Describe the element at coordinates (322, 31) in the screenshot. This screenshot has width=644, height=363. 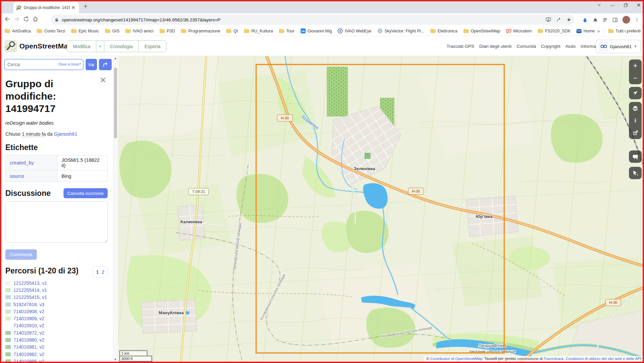
I see `bookmarks-bar: ArtGraficaConto TerziEpic MusicGISIVAO a…` at that location.